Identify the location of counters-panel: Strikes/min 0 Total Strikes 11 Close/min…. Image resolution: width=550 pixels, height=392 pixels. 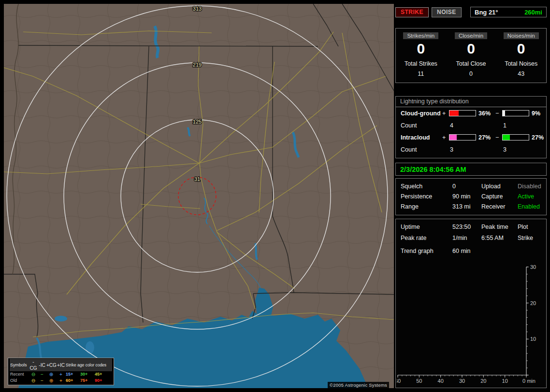
(471, 56).